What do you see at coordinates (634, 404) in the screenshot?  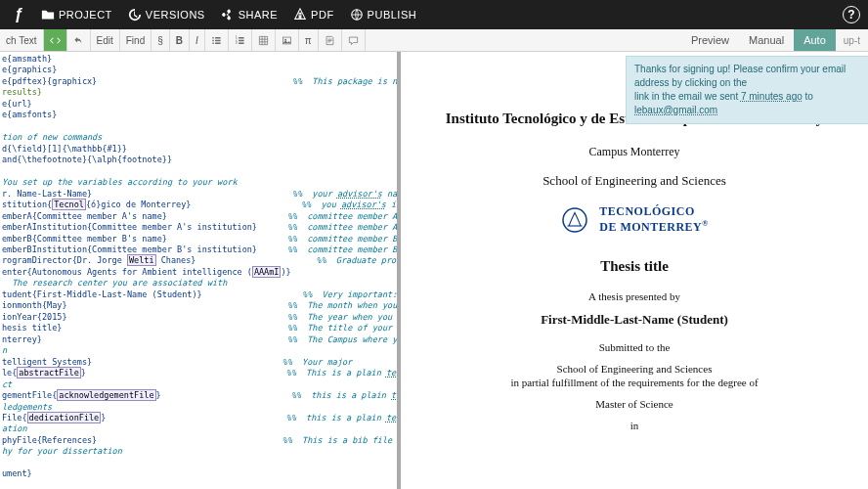 I see `doc-degree: Master of Science` at bounding box center [634, 404].